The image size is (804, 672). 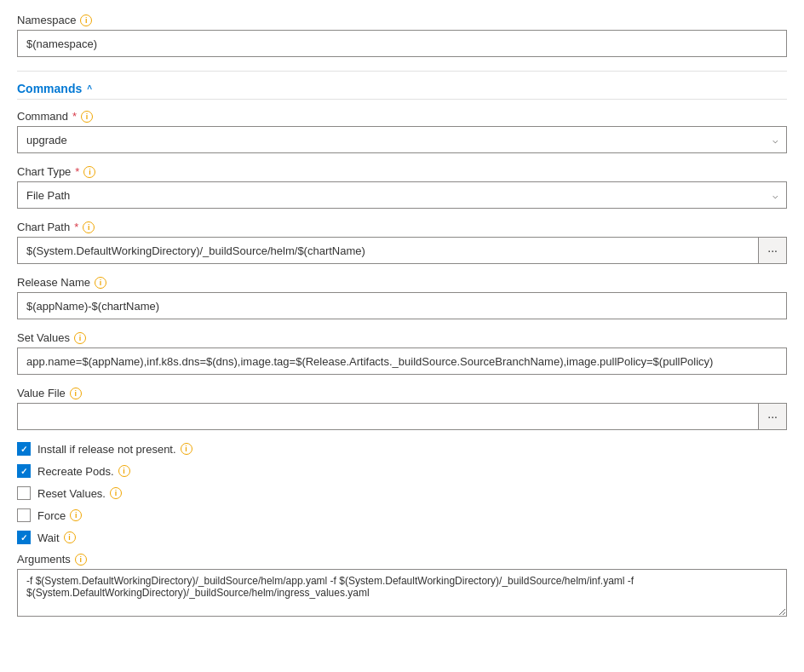 What do you see at coordinates (86, 20) in the screenshot?
I see `namespace-info-icon: i` at bounding box center [86, 20].